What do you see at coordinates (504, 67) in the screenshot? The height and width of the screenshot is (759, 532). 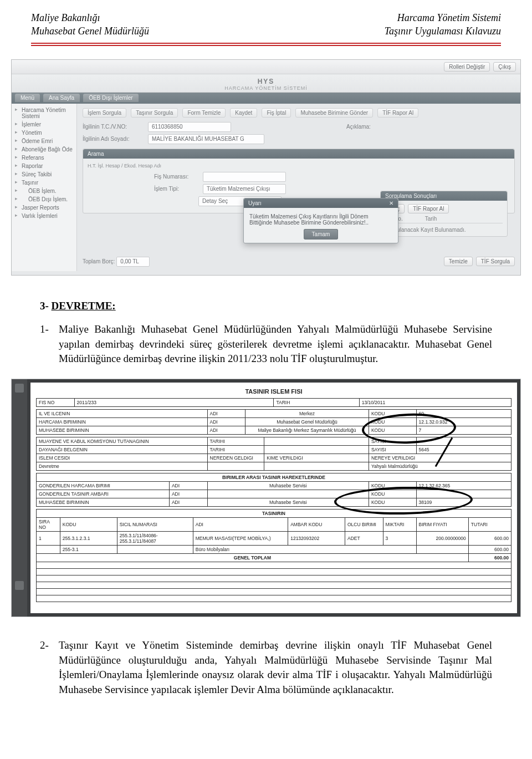 I see `exit-button: Çıkış` at bounding box center [504, 67].